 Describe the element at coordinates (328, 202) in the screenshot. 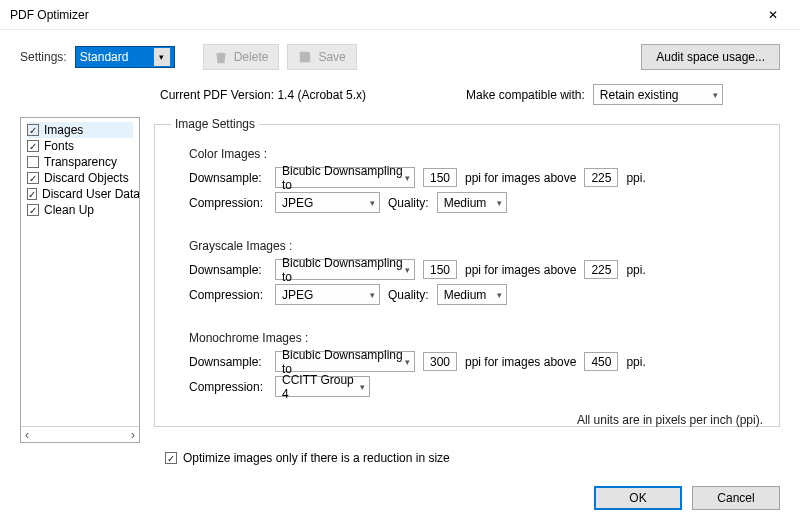

I see `color-compression-select: JPEG▾` at that location.